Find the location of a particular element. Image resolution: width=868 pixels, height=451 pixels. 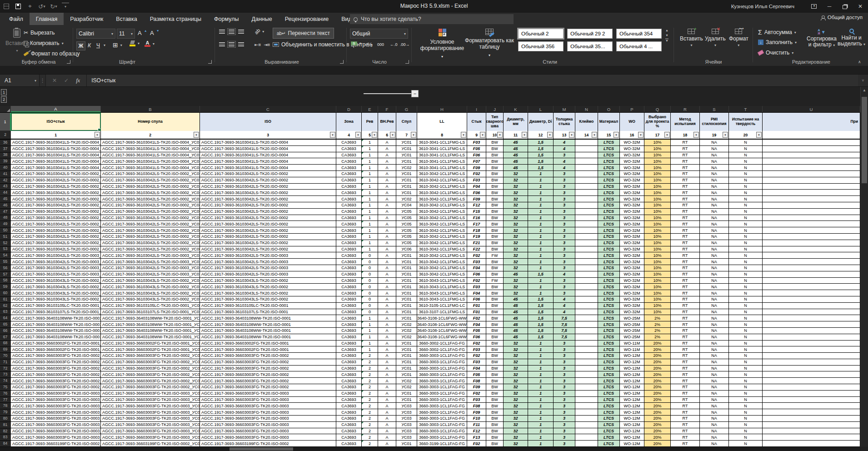

cell-K50: 32 is located at coordinates (516, 230).